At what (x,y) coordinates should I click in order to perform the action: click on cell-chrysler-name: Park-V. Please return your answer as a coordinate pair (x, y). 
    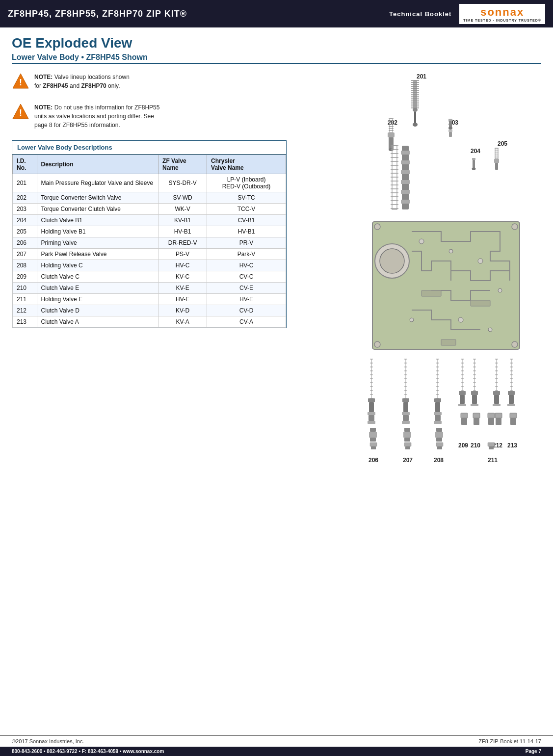
    Looking at the image, I should click on (246, 254).